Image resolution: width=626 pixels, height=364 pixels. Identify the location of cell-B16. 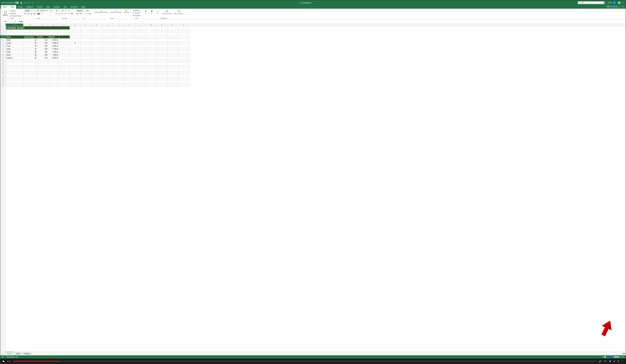
(30, 73).